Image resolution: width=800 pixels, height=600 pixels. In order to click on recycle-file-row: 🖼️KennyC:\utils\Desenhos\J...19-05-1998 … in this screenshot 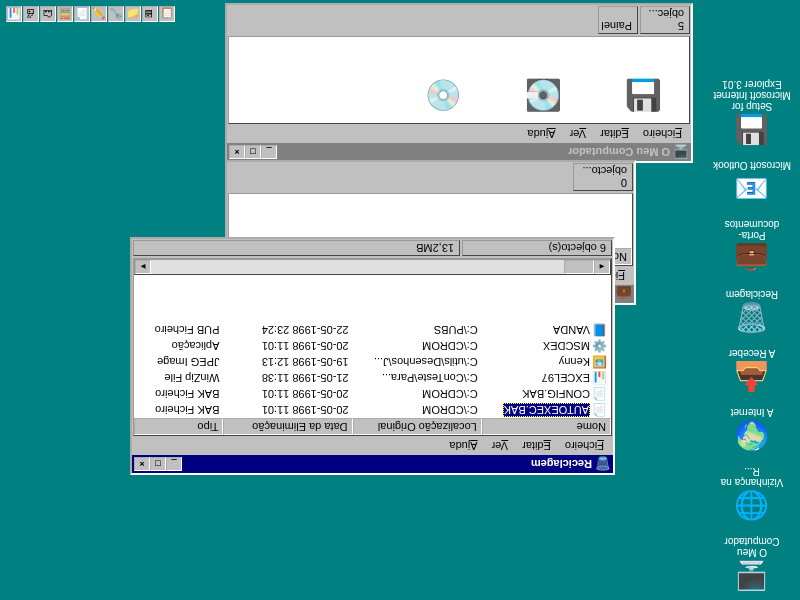, I will do `click(372, 362)`.